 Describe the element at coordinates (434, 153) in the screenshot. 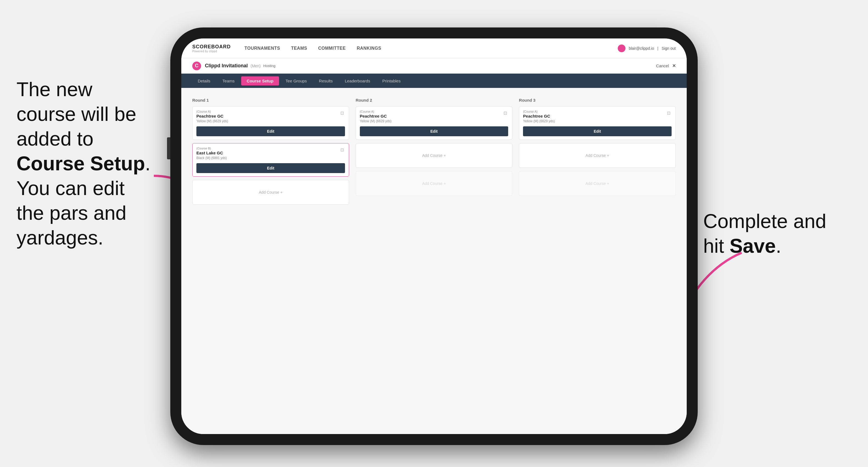

I see `round-2-column: Round 2 (Course A) Peachtree GC Yellow (…` at that location.